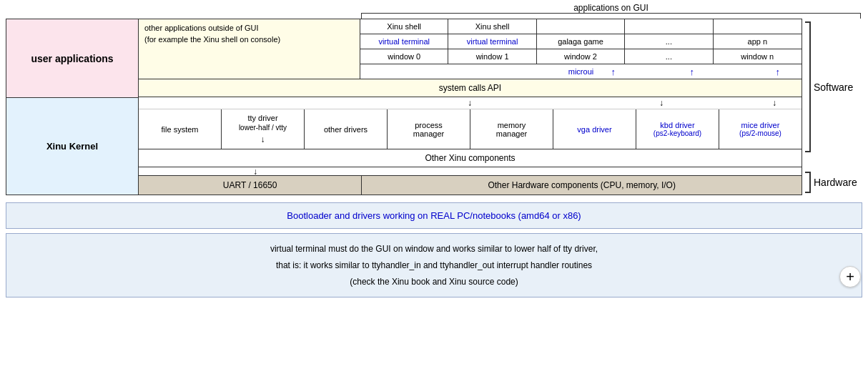  What do you see at coordinates (434, 266) in the screenshot?
I see `info-line2: that is: it works similar to ttyhandler_…` at bounding box center [434, 266].